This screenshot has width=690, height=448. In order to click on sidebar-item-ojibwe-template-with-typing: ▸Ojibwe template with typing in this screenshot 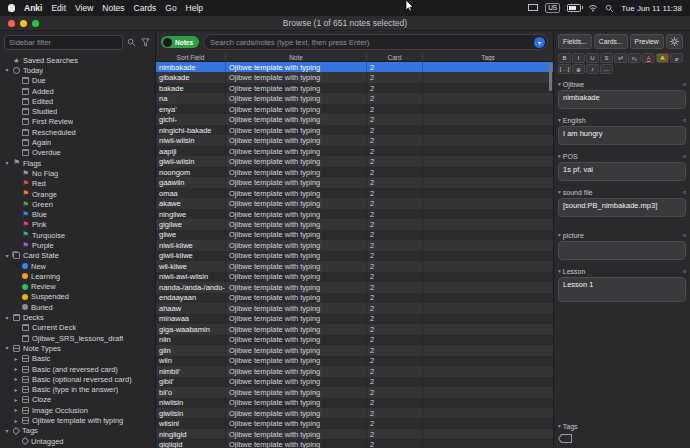, I will do `click(78, 420)`.